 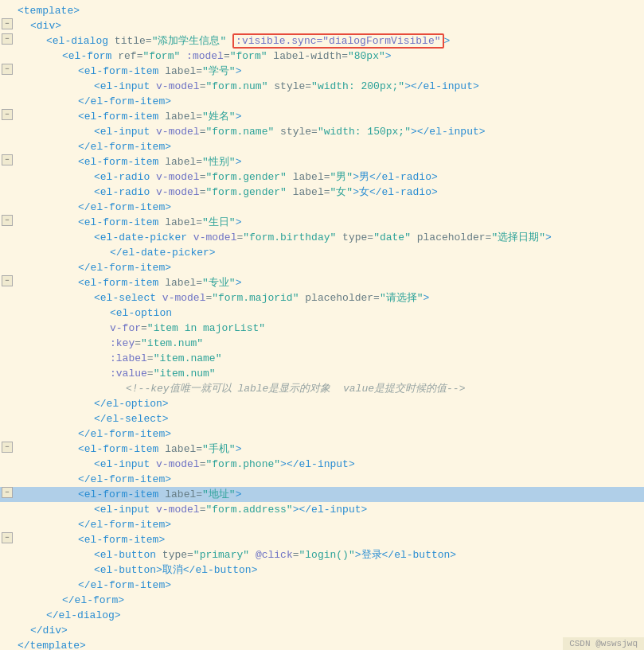 What do you see at coordinates (322, 283) in the screenshot?
I see `code-line: −<el-form-item label="专业">` at bounding box center [322, 283].